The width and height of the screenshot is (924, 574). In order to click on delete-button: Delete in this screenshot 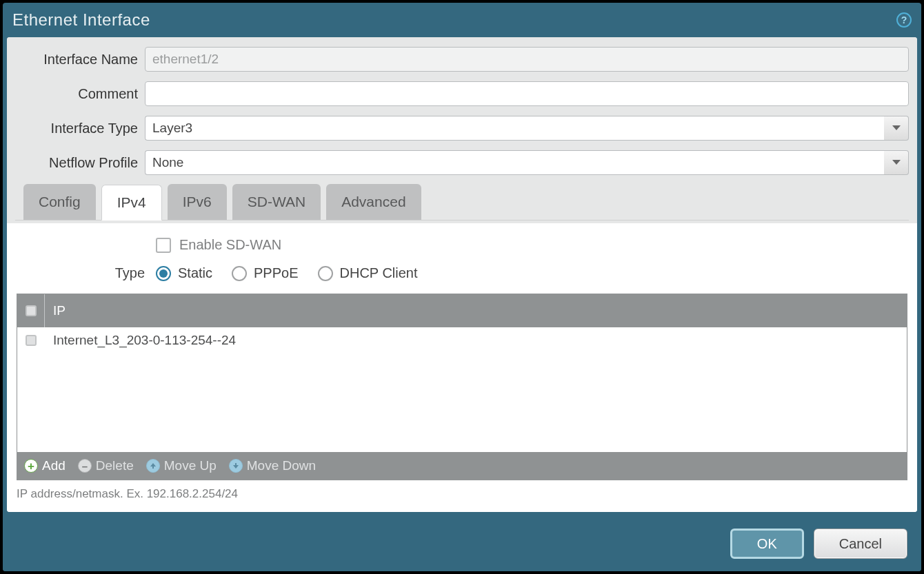, I will do `click(106, 466)`.